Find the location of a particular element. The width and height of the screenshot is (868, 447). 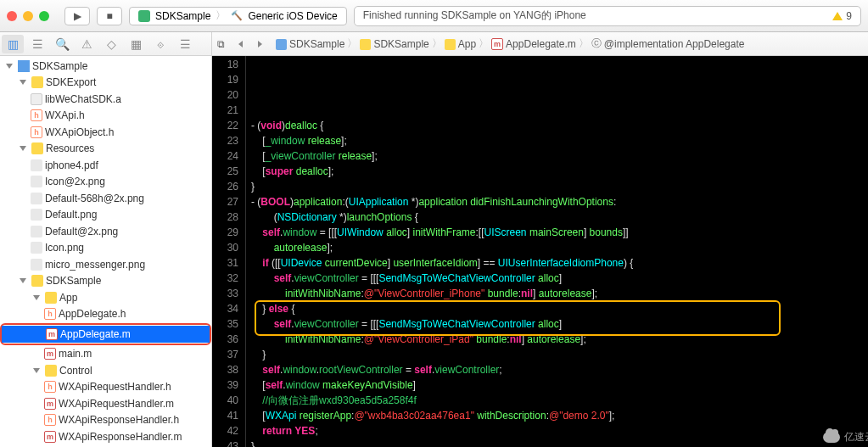

window-controls is located at coordinates (28, 16).